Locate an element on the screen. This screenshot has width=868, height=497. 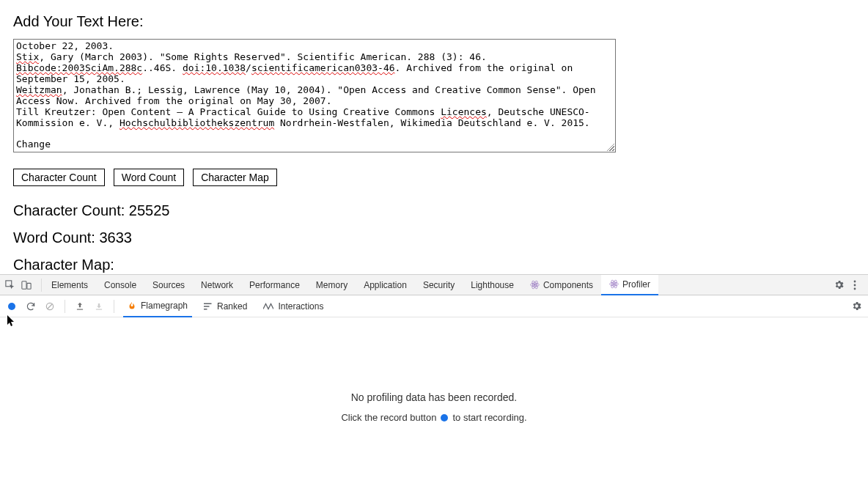
devtools-tab-security: Security is located at coordinates (438, 285).